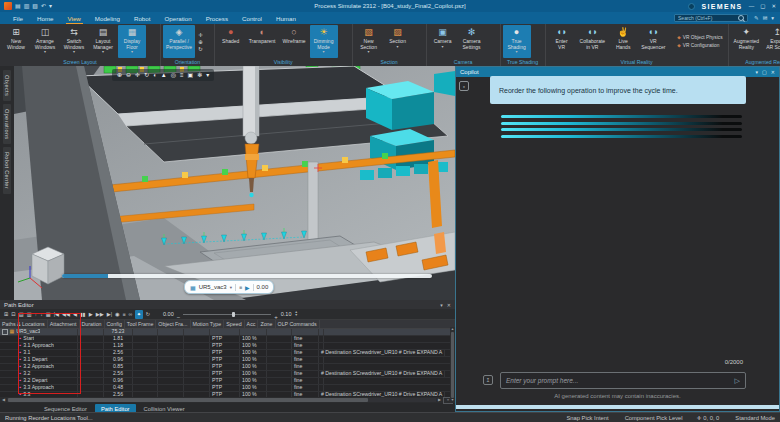 The width and height of the screenshot is (780, 422). What do you see at coordinates (756, 18) in the screenshot?
I see `edit-icon: ✎` at bounding box center [756, 18].